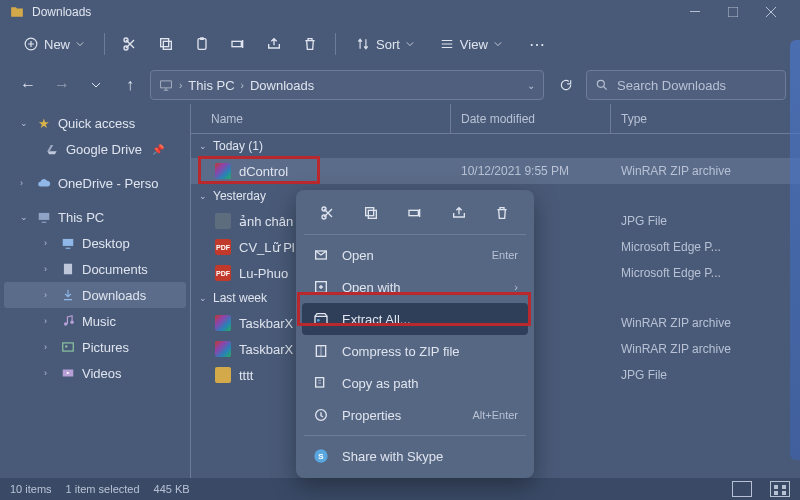 This screenshot has width=800, height=500. I want to click on sidebar-label: Documents, so click(115, 270).